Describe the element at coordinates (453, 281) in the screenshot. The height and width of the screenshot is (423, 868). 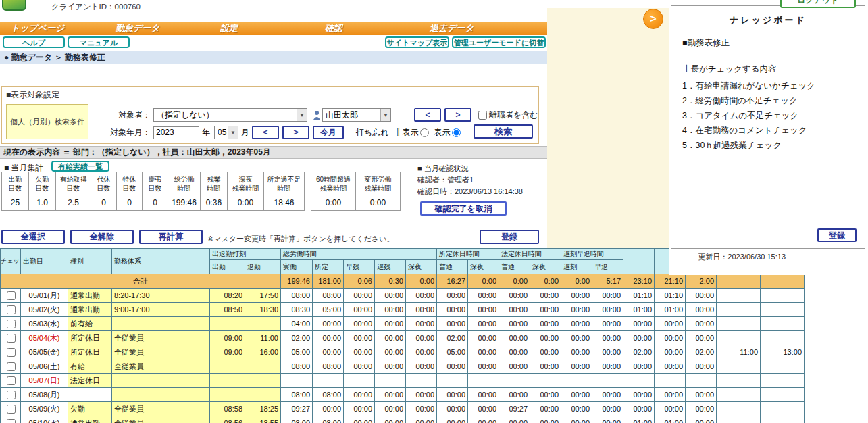
I see `total-value: 16:27` at that location.